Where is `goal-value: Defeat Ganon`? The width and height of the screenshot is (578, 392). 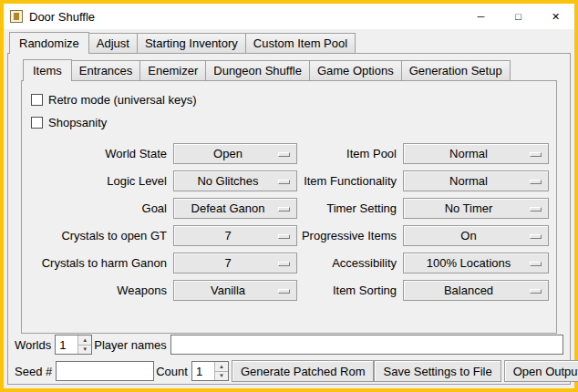
goal-value: Defeat Ganon is located at coordinates (226, 208).